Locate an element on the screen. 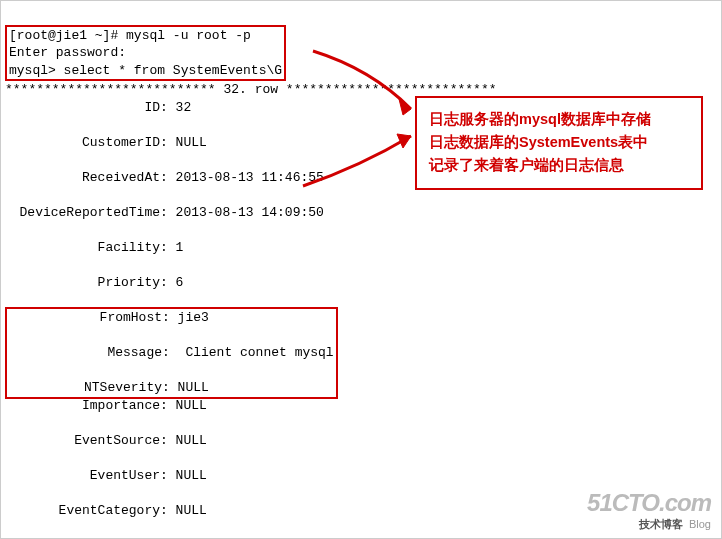  field-key: FromHost is located at coordinates (84, 318).